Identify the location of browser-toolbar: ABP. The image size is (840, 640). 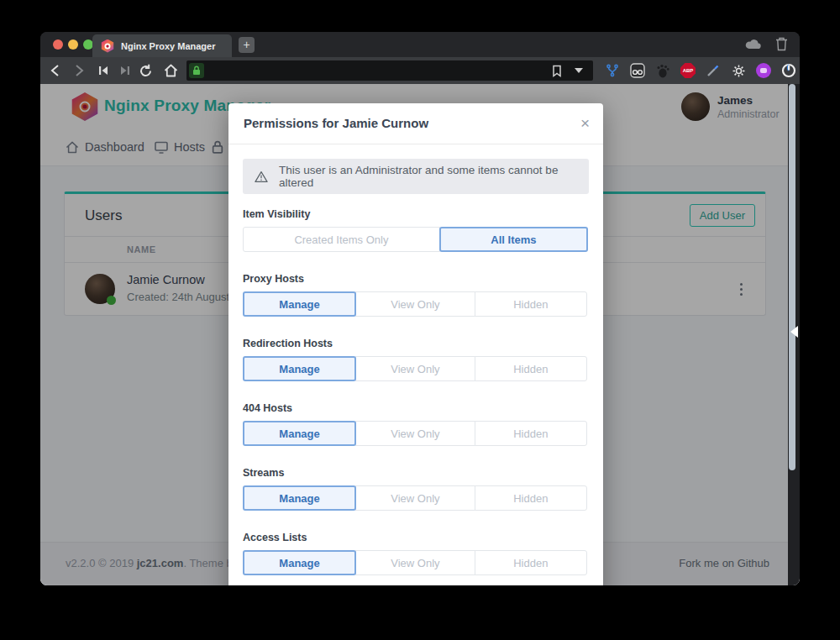
(420, 71).